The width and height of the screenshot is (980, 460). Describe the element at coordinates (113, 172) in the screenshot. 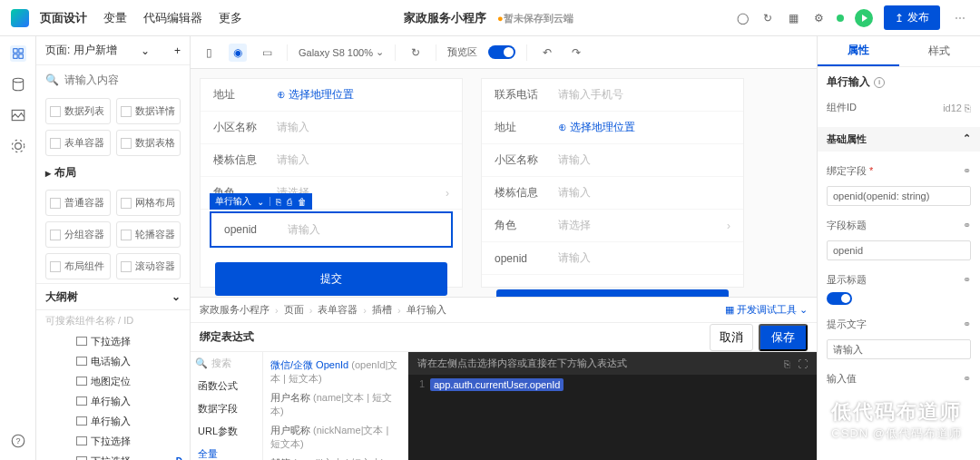

I see `layout-heading: ▸ 布局` at that location.